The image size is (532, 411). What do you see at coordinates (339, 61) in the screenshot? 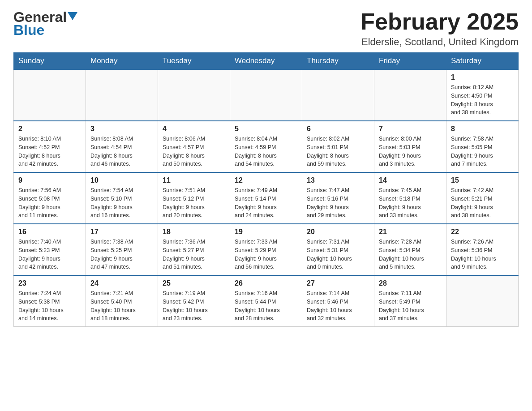
I see `day-of-week-header: Thursday` at bounding box center [339, 61].